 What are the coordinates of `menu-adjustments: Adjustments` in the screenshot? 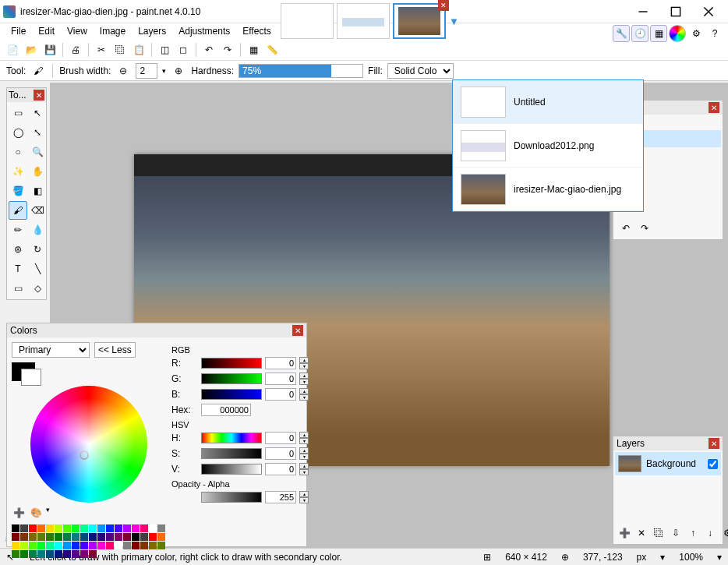 It's located at (204, 31).